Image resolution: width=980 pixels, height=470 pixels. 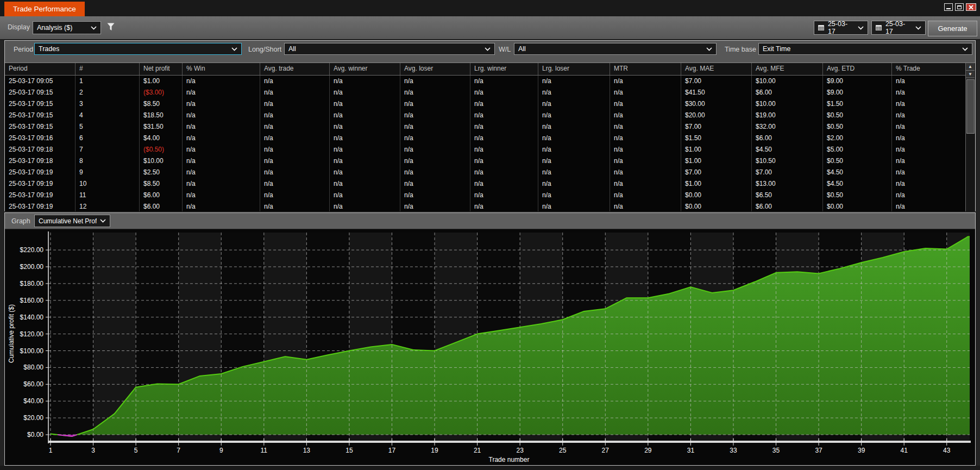 What do you see at coordinates (490, 115) in the screenshot?
I see `table-row: 25-03-17 09:154$18.50n/an/an/an/an/an/an…` at bounding box center [490, 115].